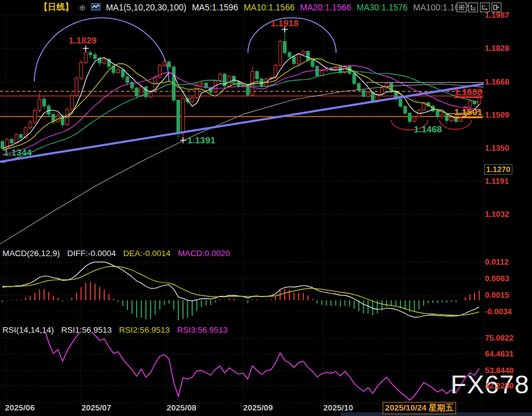  I want to click on x-axis-current-date-label: 2025/10/24 星期五, so click(419, 408).